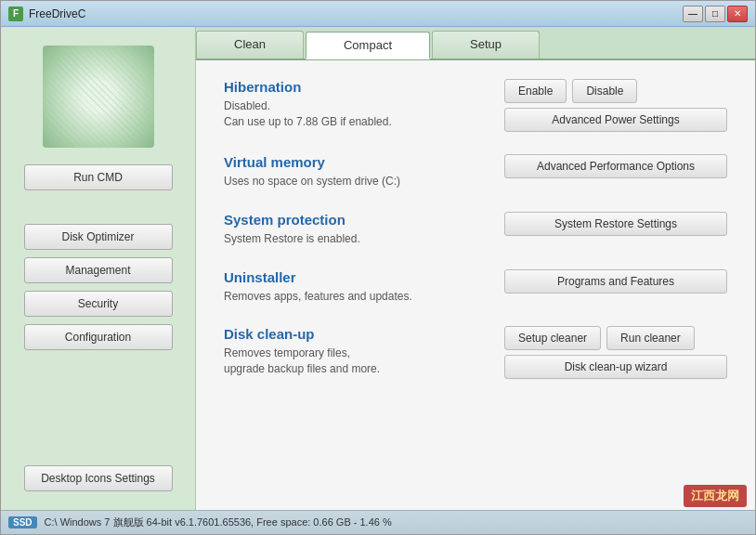 The height and width of the screenshot is (535, 756). I want to click on advanced-power-button: Advanced Power Settings, so click(616, 120).